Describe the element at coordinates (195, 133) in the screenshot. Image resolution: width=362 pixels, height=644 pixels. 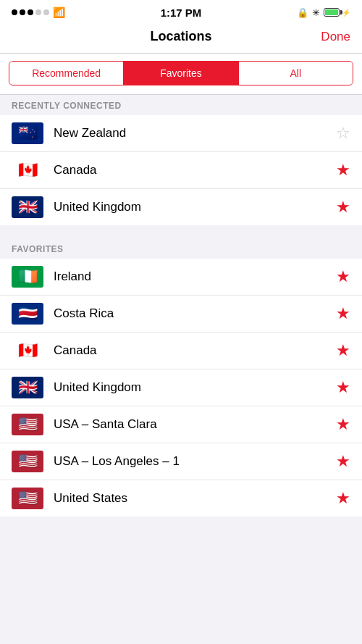
I see `country-name: New Zealand` at that location.